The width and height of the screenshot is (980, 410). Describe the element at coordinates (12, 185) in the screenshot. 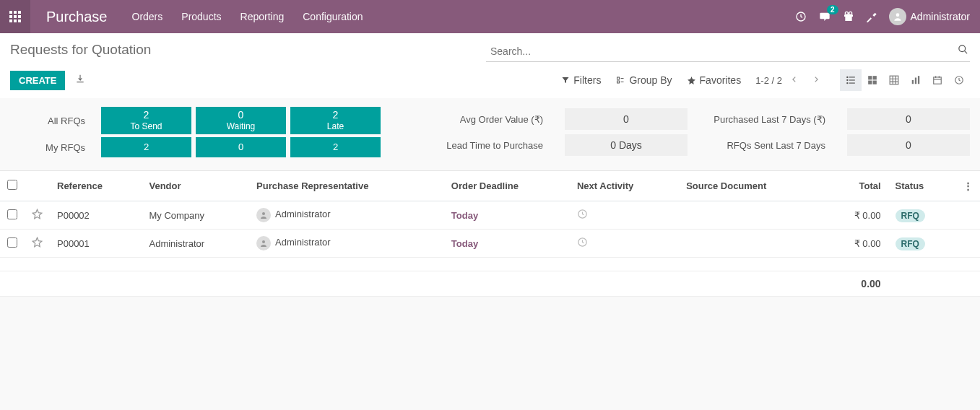

I see `select-all-checkbox` at that location.